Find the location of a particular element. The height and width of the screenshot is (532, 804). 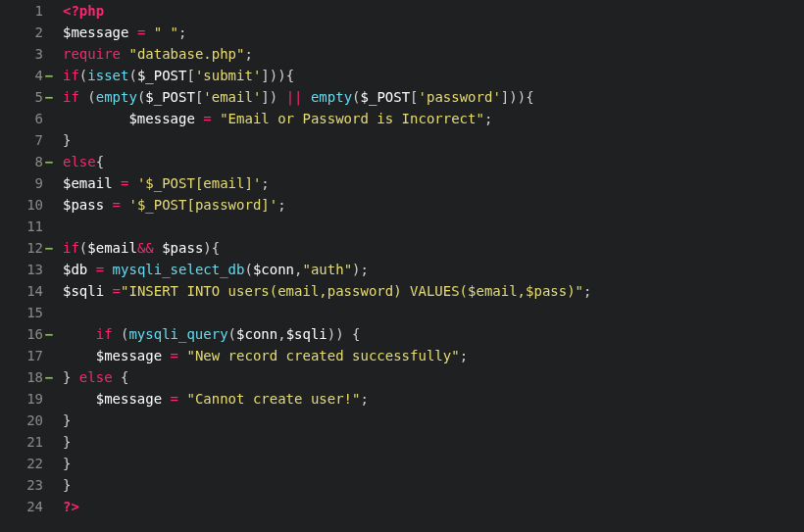

line-number: 19 is located at coordinates (22, 399).